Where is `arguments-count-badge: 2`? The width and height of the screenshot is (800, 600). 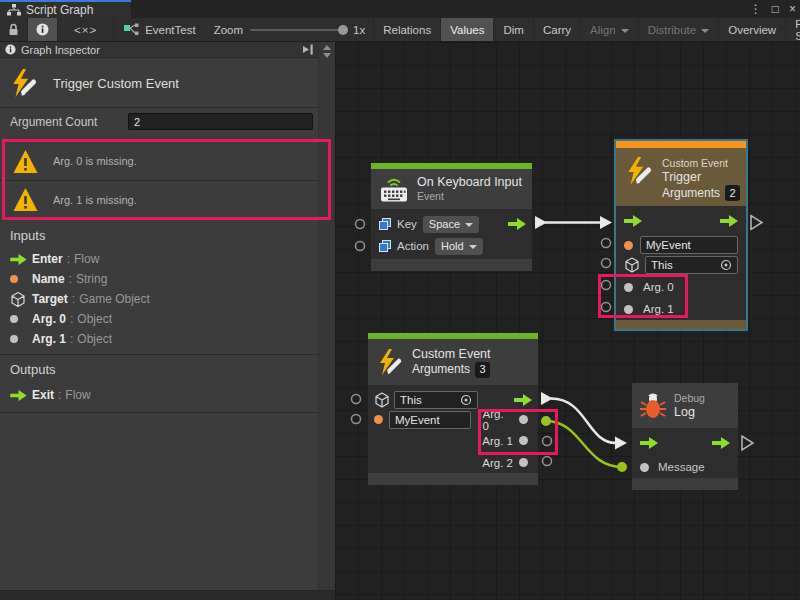
arguments-count-badge: 2 is located at coordinates (732, 193).